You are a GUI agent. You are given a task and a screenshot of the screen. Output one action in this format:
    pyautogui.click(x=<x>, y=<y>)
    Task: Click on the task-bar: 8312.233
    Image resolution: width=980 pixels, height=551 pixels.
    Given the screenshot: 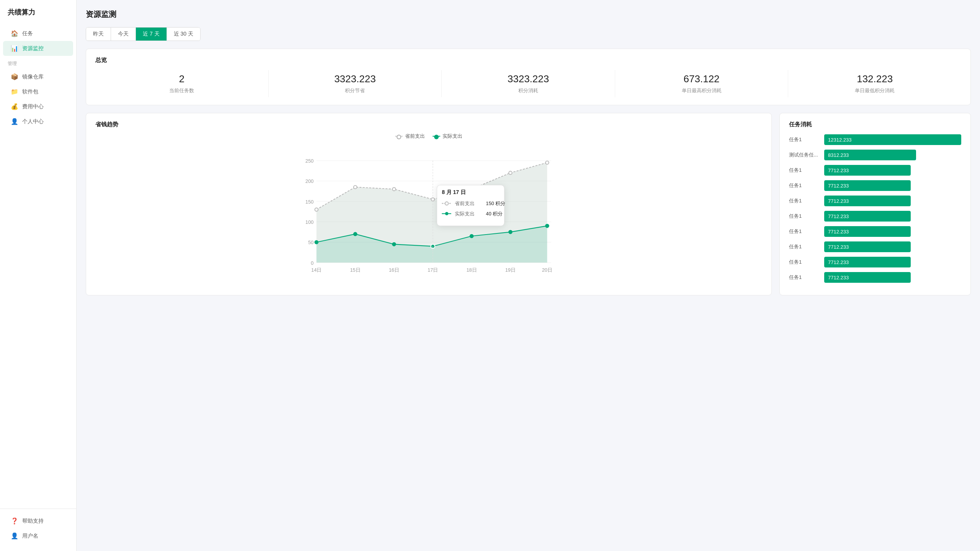 What is the action you would take?
    pyautogui.click(x=870, y=155)
    